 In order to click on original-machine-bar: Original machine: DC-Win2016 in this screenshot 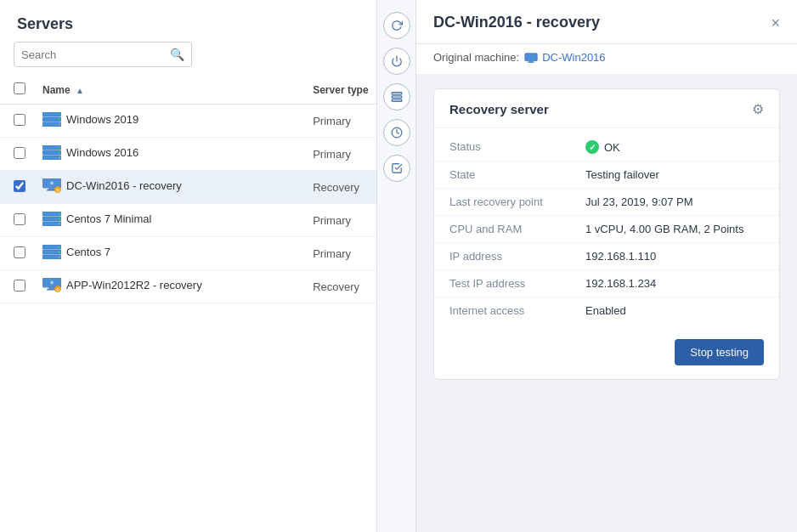, I will do `click(607, 59)`.